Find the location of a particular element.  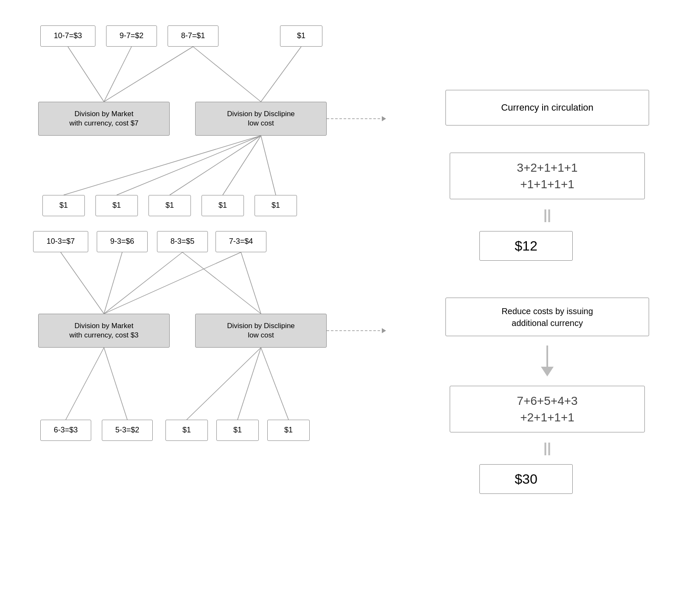

sum2-box: 7+6+5+4+3+2+1+1+1 is located at coordinates (547, 409).